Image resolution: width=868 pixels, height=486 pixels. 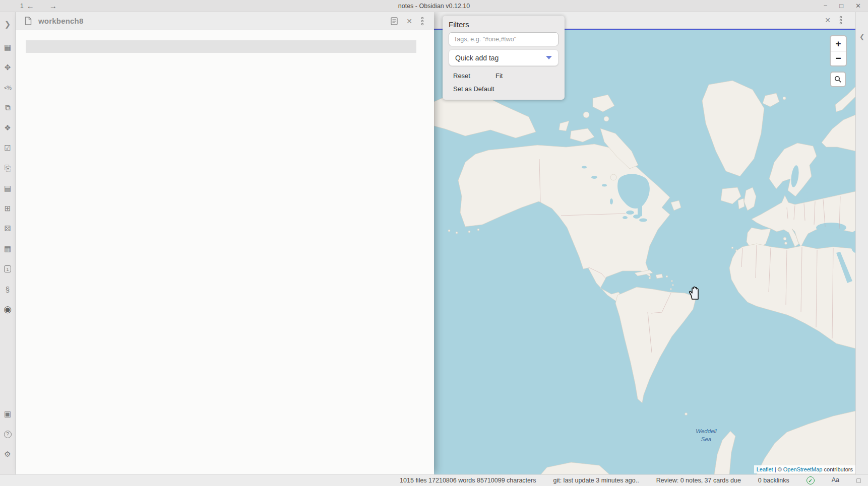 What do you see at coordinates (858, 6) in the screenshot?
I see `close-window-button: ✕` at bounding box center [858, 6].